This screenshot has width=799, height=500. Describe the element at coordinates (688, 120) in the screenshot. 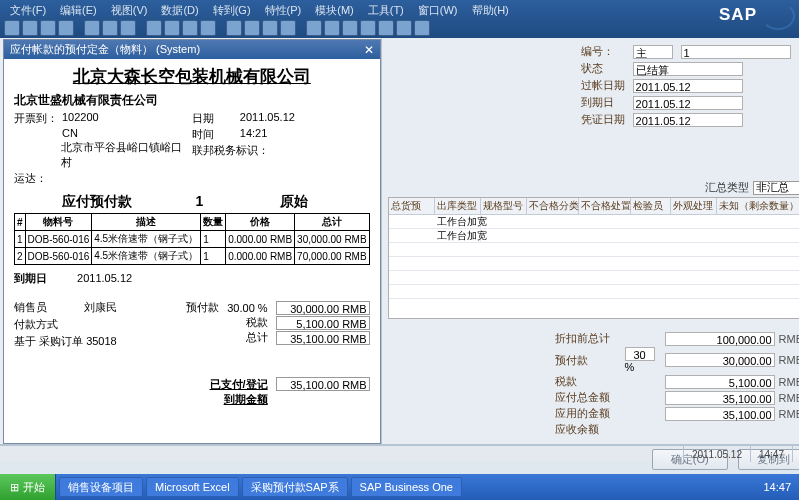

I see `doc-date-field: 2011.05.12` at that location.